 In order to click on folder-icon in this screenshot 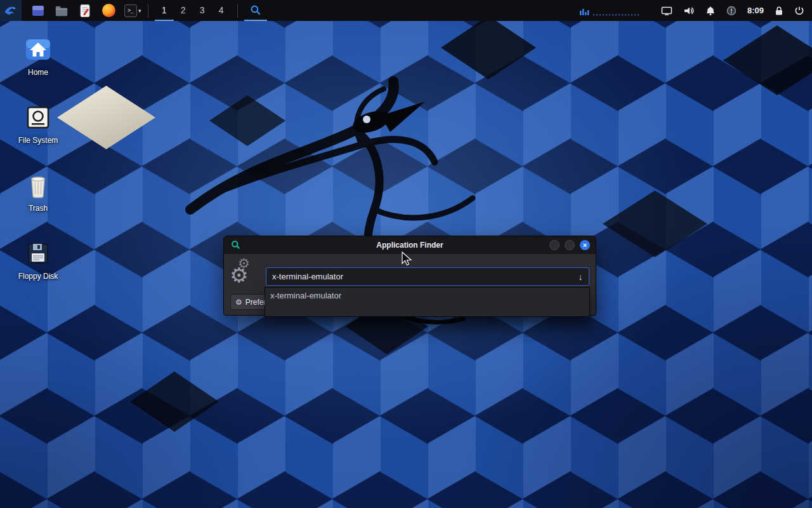, I will do `click(62, 11)`.